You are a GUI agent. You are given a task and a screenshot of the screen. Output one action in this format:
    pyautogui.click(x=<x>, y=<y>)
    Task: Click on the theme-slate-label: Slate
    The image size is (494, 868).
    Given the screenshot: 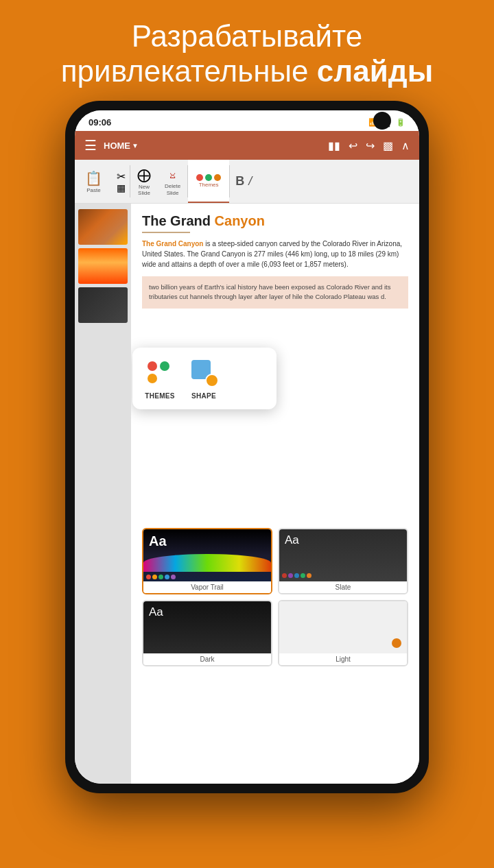 What is the action you would take?
    pyautogui.click(x=343, y=587)
    